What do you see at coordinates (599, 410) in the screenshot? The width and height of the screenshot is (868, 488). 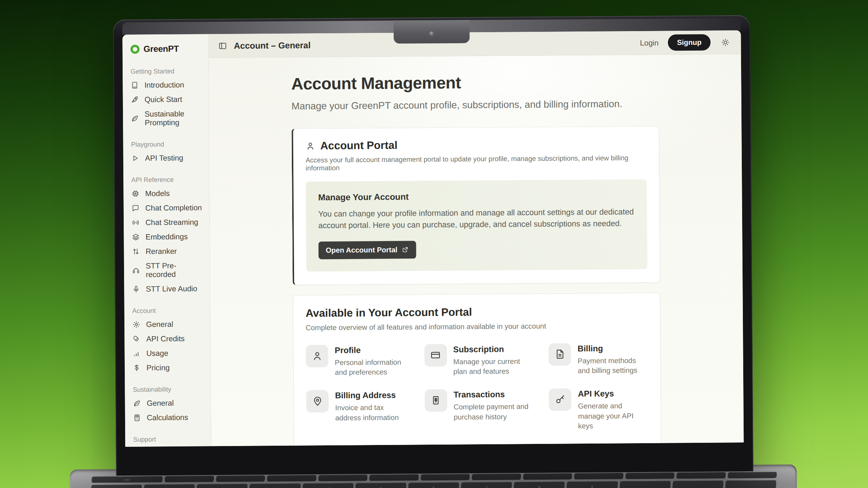 I see `feature-api-keys: API Keys Generate and manage your API ke…` at bounding box center [599, 410].